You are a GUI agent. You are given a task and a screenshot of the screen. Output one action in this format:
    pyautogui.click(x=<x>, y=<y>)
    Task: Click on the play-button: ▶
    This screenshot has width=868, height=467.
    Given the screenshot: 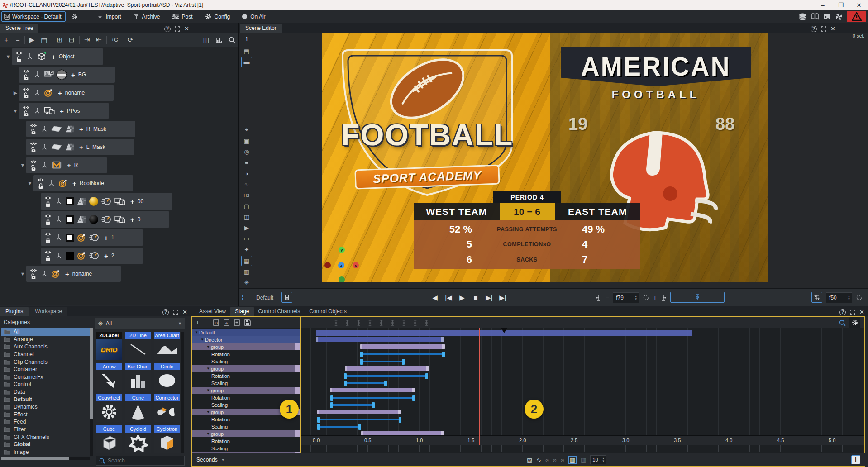 What is the action you would take?
    pyautogui.click(x=462, y=298)
    